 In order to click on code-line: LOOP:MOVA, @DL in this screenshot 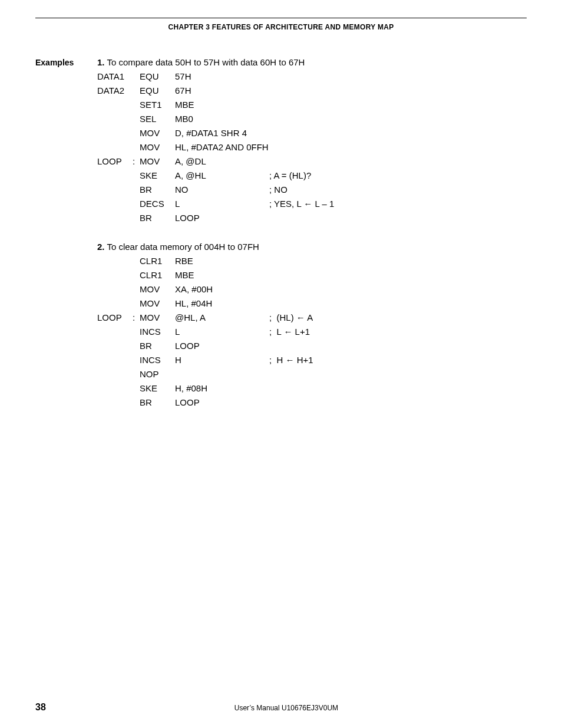, I will do `click(312, 162)`.